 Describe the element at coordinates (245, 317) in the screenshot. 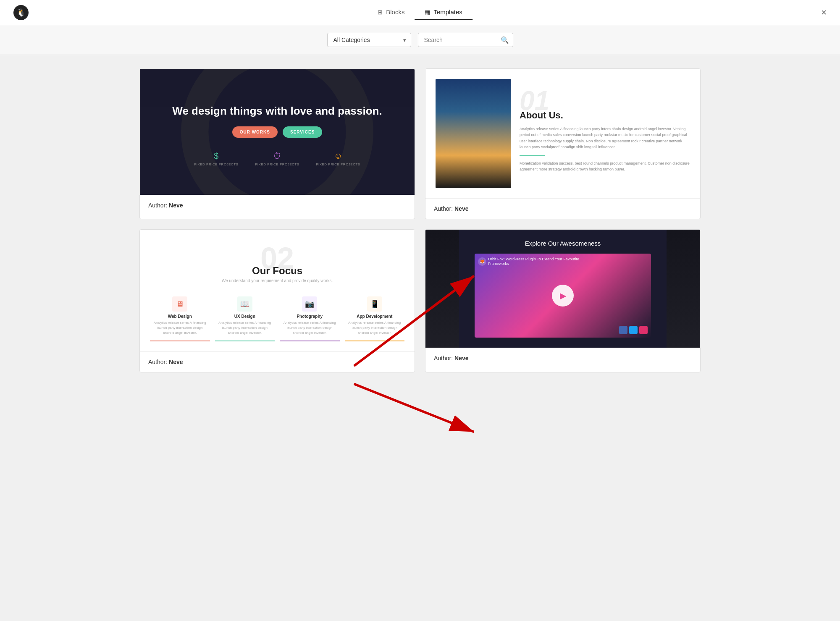

I see `focus-item-2-title: UX Design` at that location.